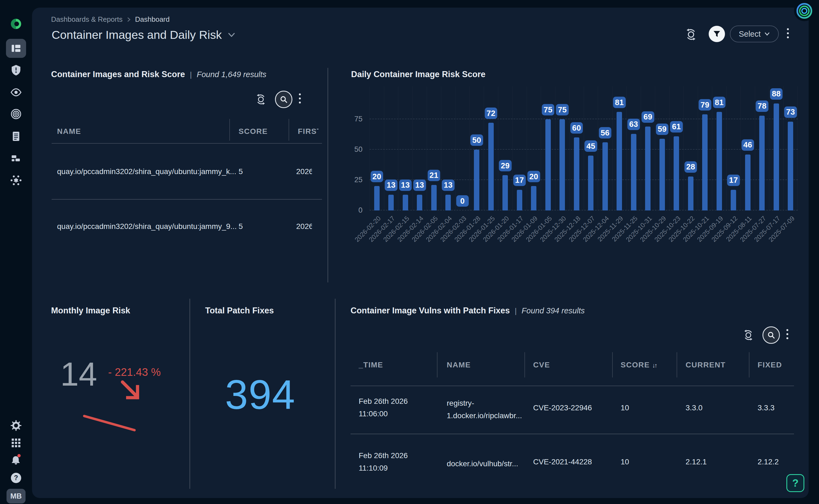 This screenshot has width=819, height=504. Describe the element at coordinates (676, 148) in the screenshot. I see `chart-column: 61` at that location.